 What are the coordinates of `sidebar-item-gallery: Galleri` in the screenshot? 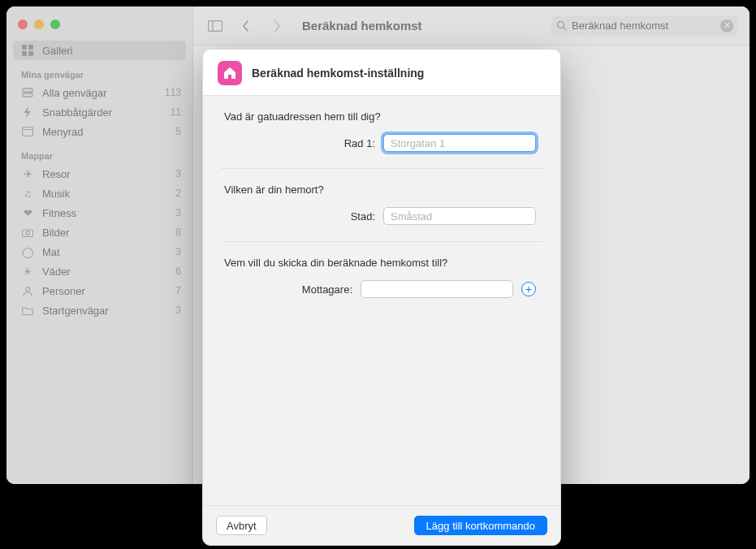 It's located at (99, 50).